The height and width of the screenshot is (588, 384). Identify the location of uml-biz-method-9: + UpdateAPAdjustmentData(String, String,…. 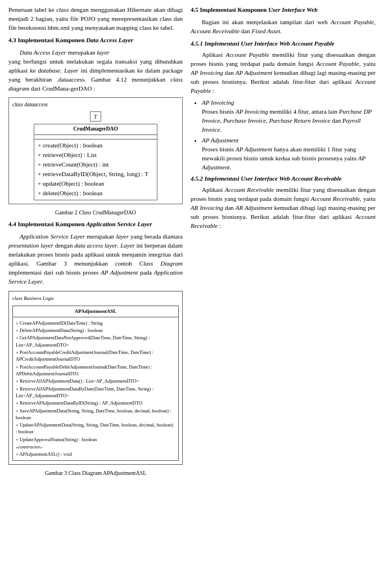
(96, 429).